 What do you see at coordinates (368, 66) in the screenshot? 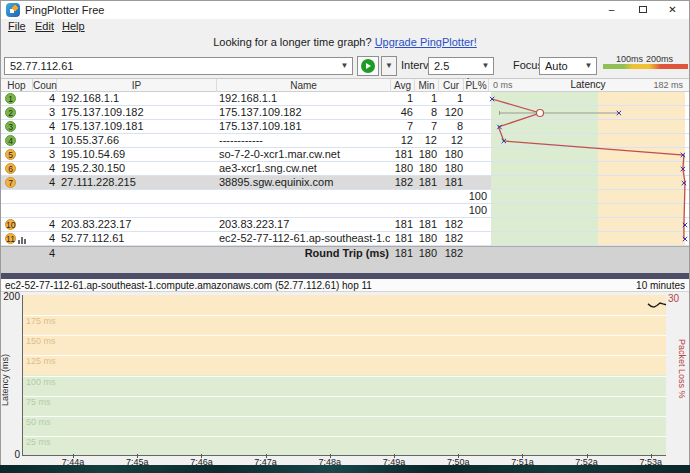
I see `play-icon` at bounding box center [368, 66].